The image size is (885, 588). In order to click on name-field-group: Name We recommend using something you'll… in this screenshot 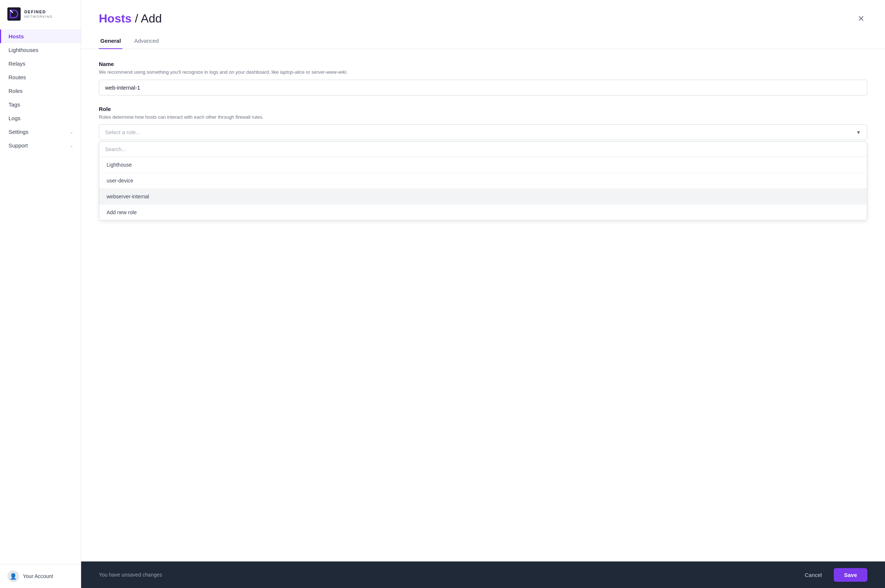, I will do `click(483, 78)`.